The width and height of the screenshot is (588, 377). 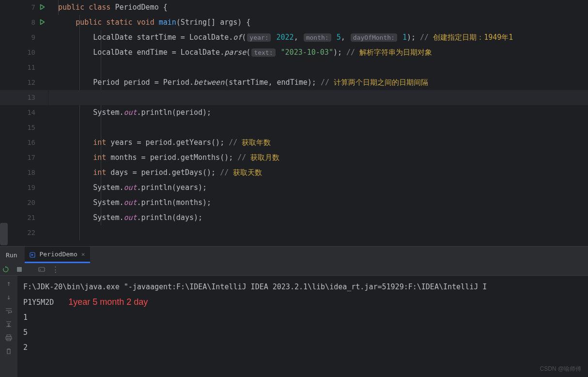 What do you see at coordinates (374, 38) in the screenshot?
I see `hint-day: dayOfMonth:` at bounding box center [374, 38].